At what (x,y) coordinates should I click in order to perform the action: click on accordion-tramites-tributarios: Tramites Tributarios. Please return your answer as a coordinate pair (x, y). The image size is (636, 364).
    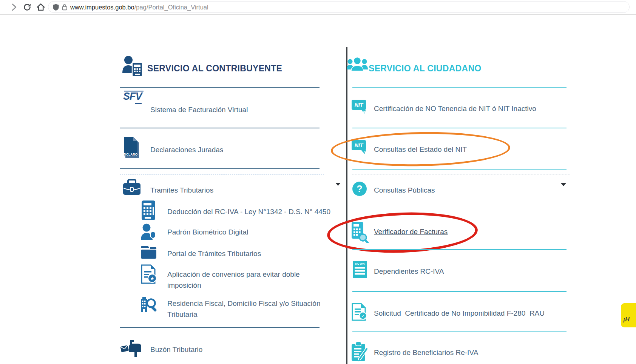
    Looking at the image, I should click on (182, 190).